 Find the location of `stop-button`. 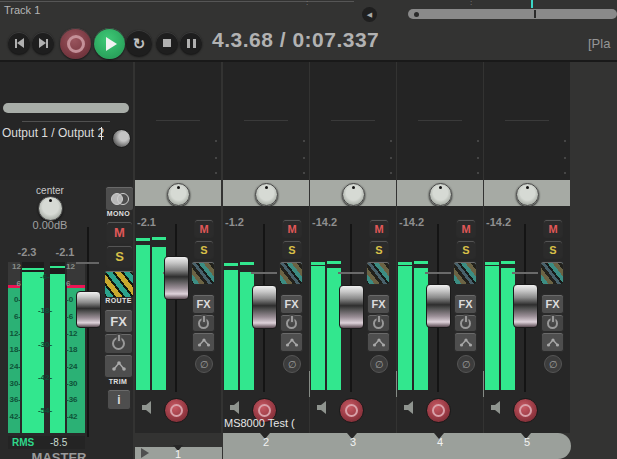

stop-button is located at coordinates (167, 43).